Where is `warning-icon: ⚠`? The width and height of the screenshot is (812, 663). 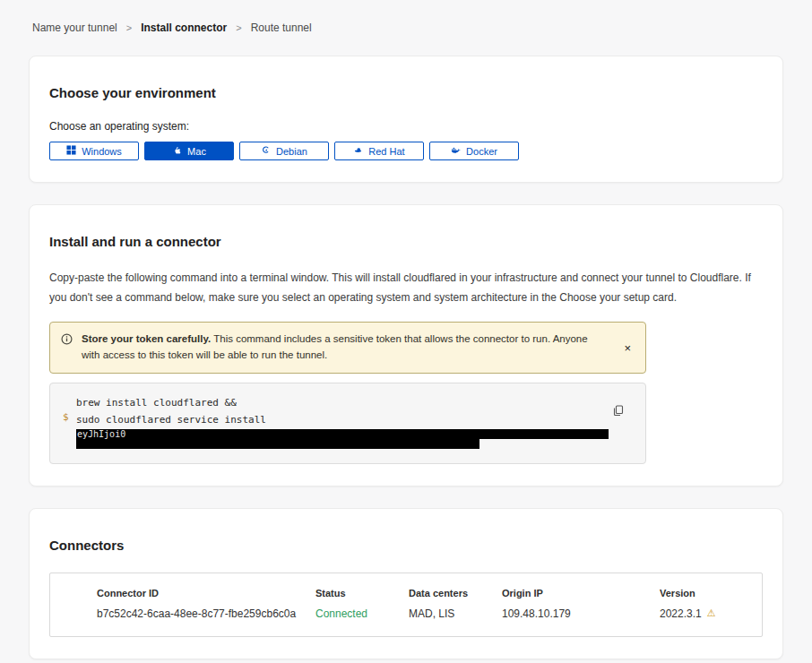
warning-icon: ⚠ is located at coordinates (712, 613).